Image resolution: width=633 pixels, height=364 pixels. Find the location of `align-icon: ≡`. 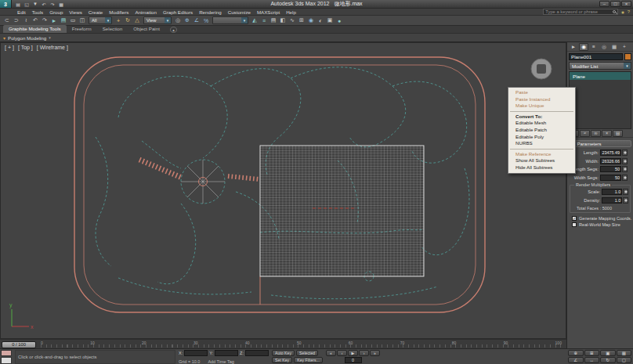

align-icon: ≡ is located at coordinates (264, 20).